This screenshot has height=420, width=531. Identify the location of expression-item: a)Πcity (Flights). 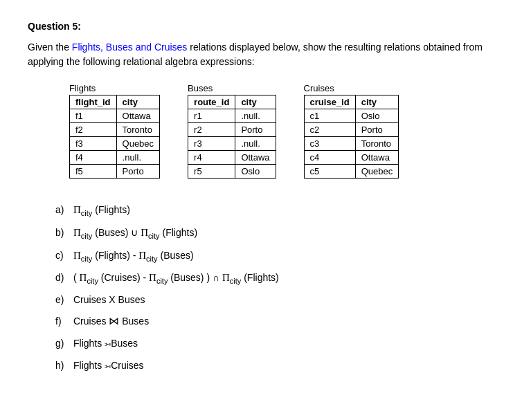
(280, 210).